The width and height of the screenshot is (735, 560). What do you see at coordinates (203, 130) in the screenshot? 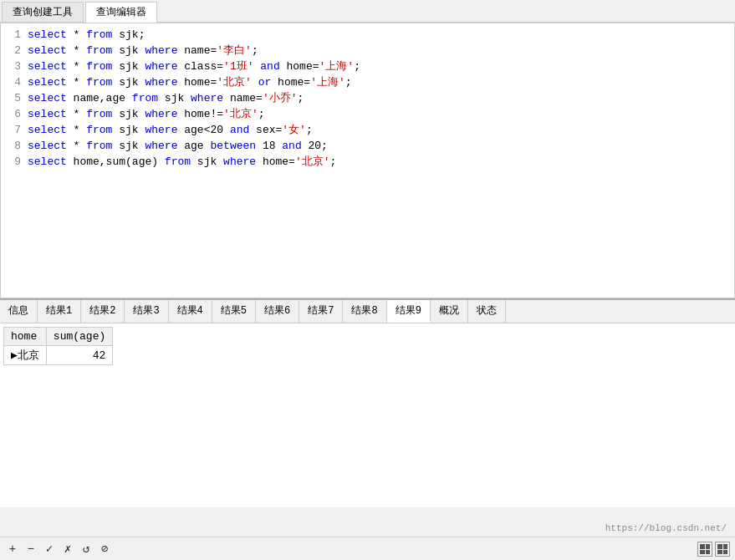
I see `sql-plain: age<20` at bounding box center [203, 130].